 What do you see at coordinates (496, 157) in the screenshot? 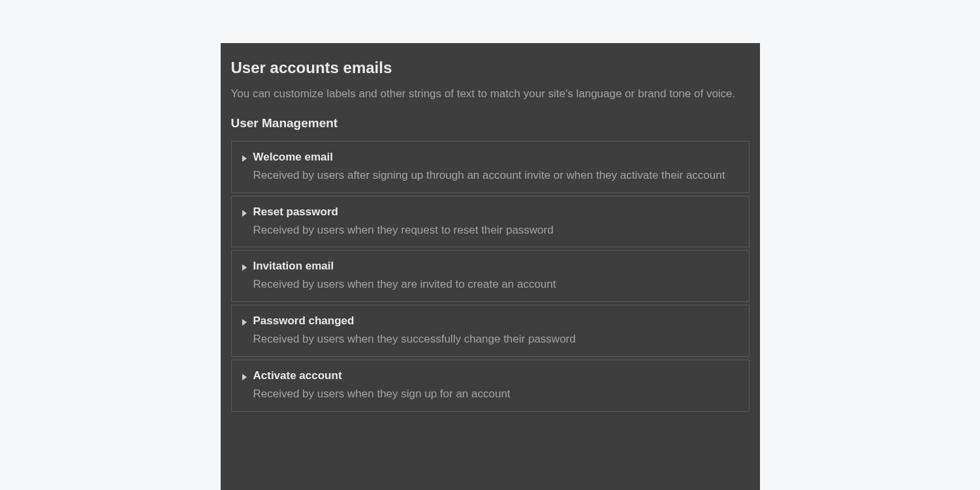
I see `accordion-title: Welcome email` at bounding box center [496, 157].